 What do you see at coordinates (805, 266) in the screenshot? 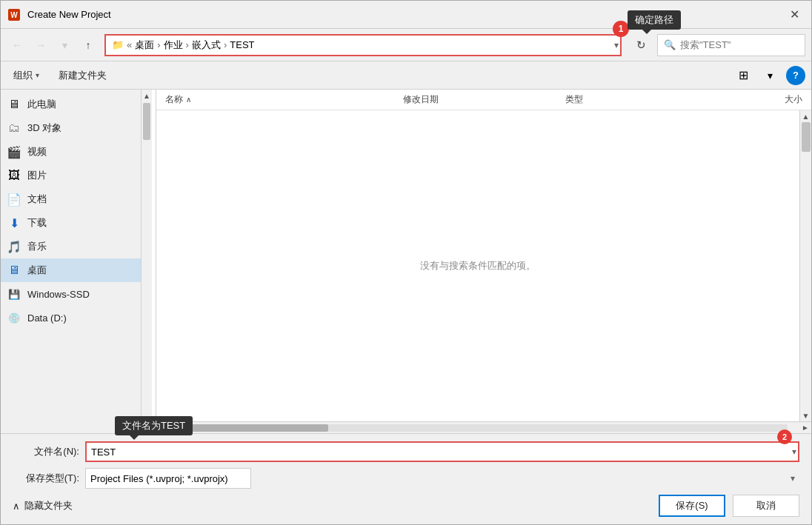
I see `vertical-scrollbar: ▲ ▼` at bounding box center [805, 266].